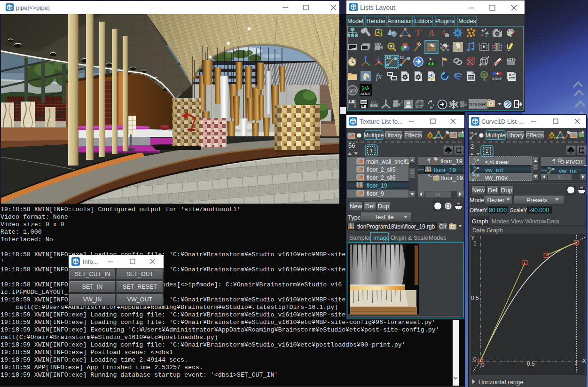 This screenshot has height=387, width=588. Describe the element at coordinates (497, 162) in the screenshot. I see `svg-text: <>Linear` at that location.